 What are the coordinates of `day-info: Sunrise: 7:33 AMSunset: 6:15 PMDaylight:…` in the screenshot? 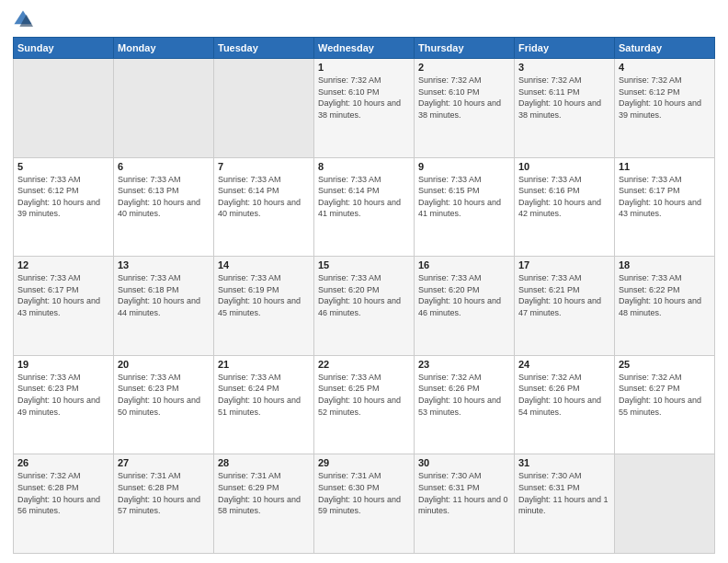 It's located at (464, 197).